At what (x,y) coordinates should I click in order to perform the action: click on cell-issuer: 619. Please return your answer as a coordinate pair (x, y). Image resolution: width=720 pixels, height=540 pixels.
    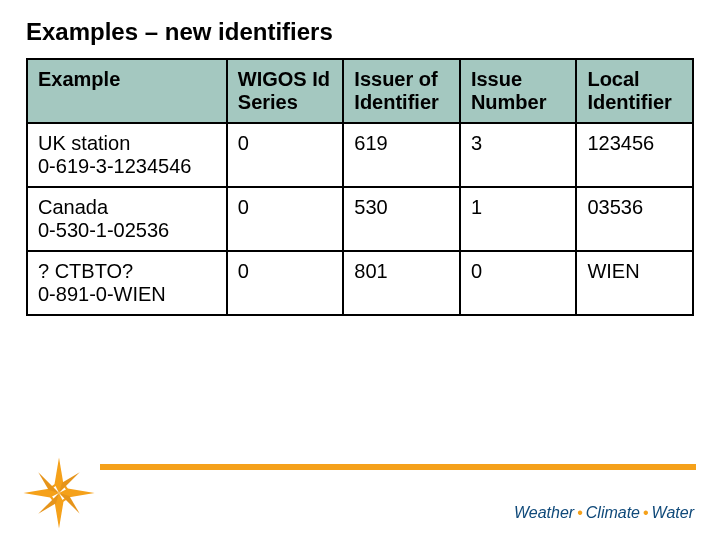
    Looking at the image, I should click on (402, 155).